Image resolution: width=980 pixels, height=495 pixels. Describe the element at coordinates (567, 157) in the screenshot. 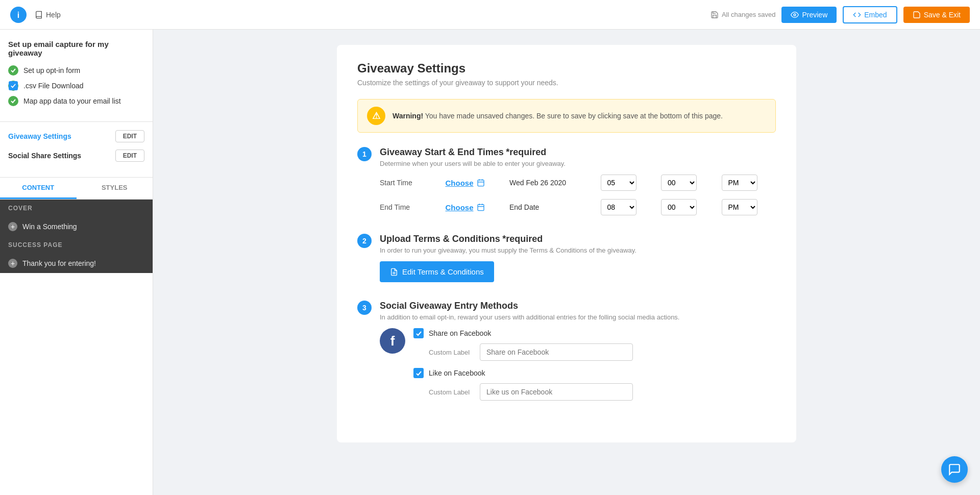

I see `section1-header: 1 Giveaway Start & End Times *required D…` at that location.